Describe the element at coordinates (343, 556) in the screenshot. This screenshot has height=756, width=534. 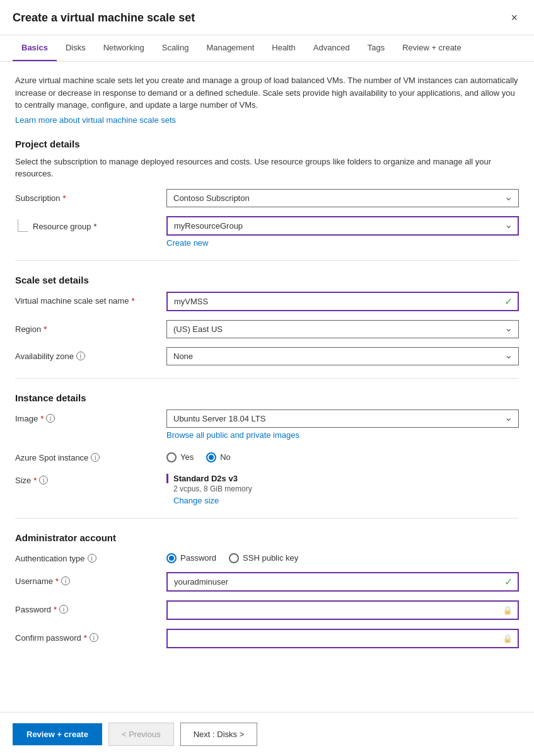
I see `auth-type-control: Password SSH public key` at that location.